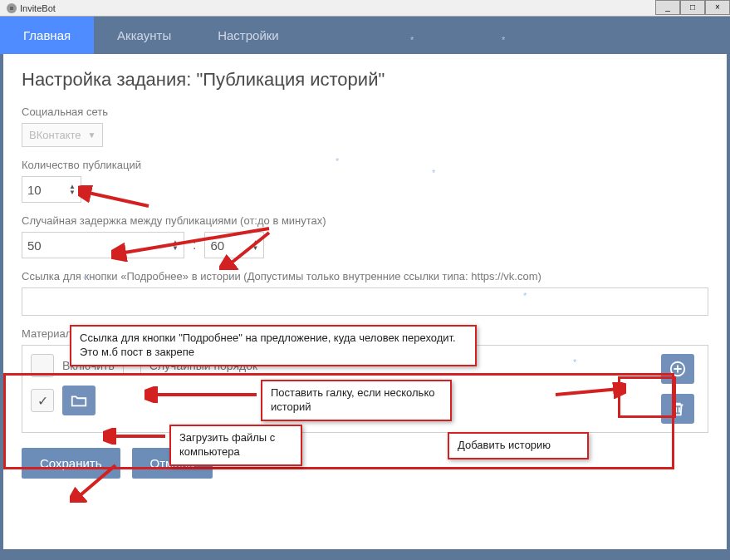 The height and width of the screenshot is (560, 730). Describe the element at coordinates (145, 35) in the screenshot. I see `tab-accounts: Аккаунты` at that location.